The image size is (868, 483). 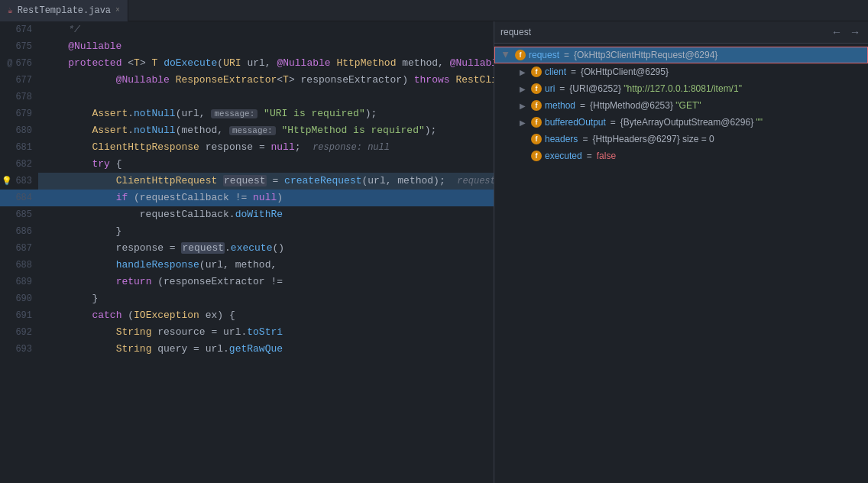 What do you see at coordinates (607, 156) in the screenshot?
I see `debug-var-value: false` at bounding box center [607, 156].